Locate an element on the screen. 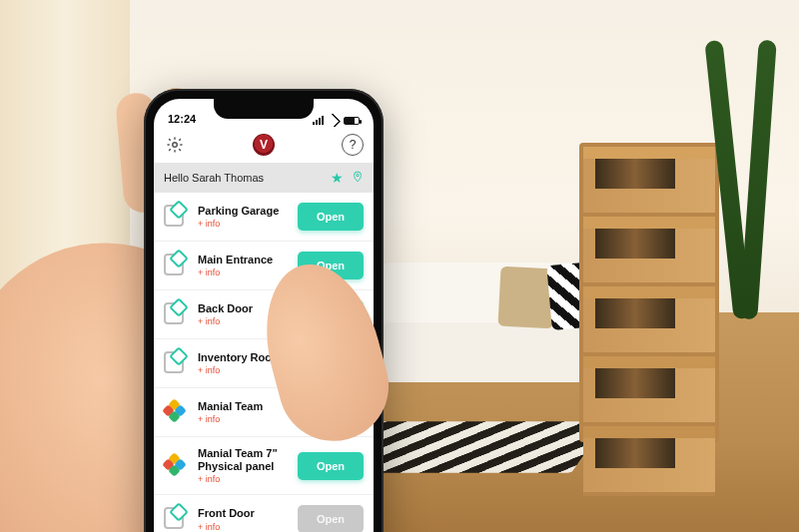 Image resolution: width=799 pixels, height=532 pixels. help-button: ? is located at coordinates (353, 145).